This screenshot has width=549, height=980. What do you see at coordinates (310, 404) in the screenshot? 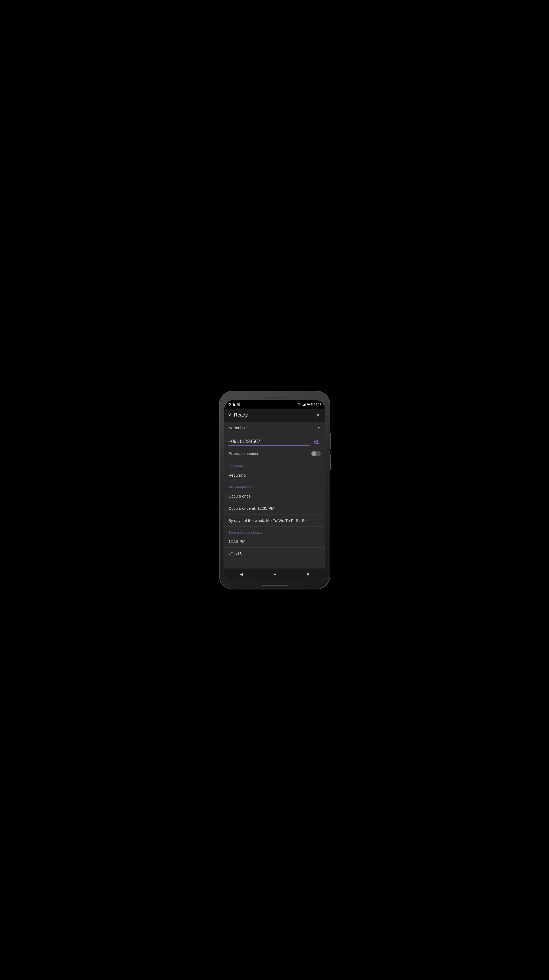
I see `battery-icon` at bounding box center [310, 404].